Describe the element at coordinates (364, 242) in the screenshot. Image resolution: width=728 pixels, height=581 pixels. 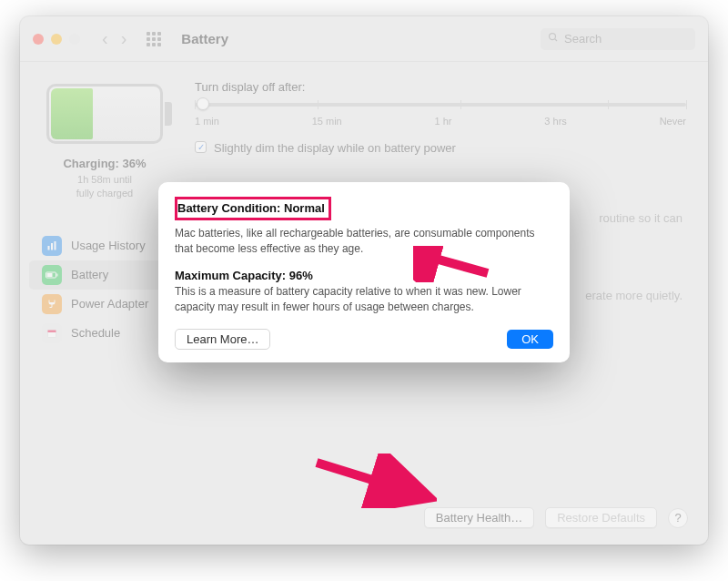
I see `battery-condition-description: Mac batteries, like all rechargeable bat…` at that location.